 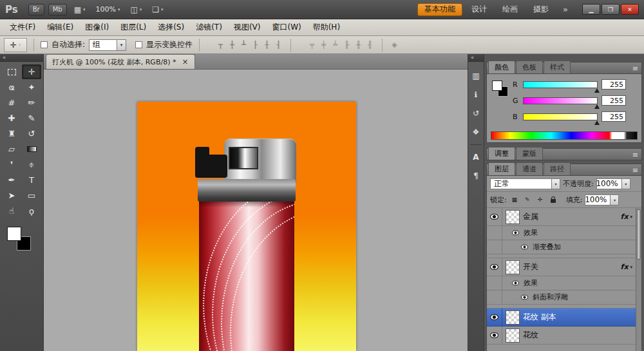 I want to click on workspace-essentials-button: 基本功能, so click(x=440, y=10).